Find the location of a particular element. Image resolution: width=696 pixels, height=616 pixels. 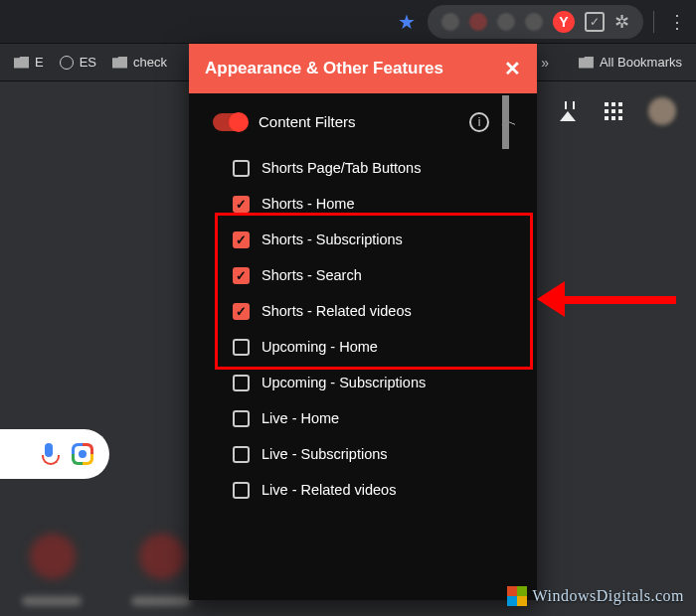

filter-item: Live - Related videos is located at coordinates (380, 490).